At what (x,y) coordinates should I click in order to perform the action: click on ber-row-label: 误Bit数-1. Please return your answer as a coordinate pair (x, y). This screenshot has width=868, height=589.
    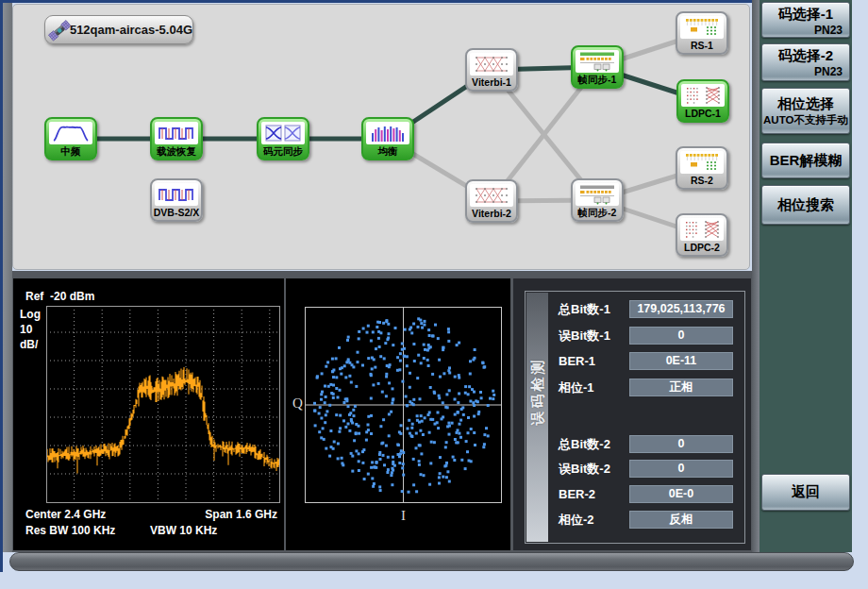
    Looking at the image, I should click on (585, 336).